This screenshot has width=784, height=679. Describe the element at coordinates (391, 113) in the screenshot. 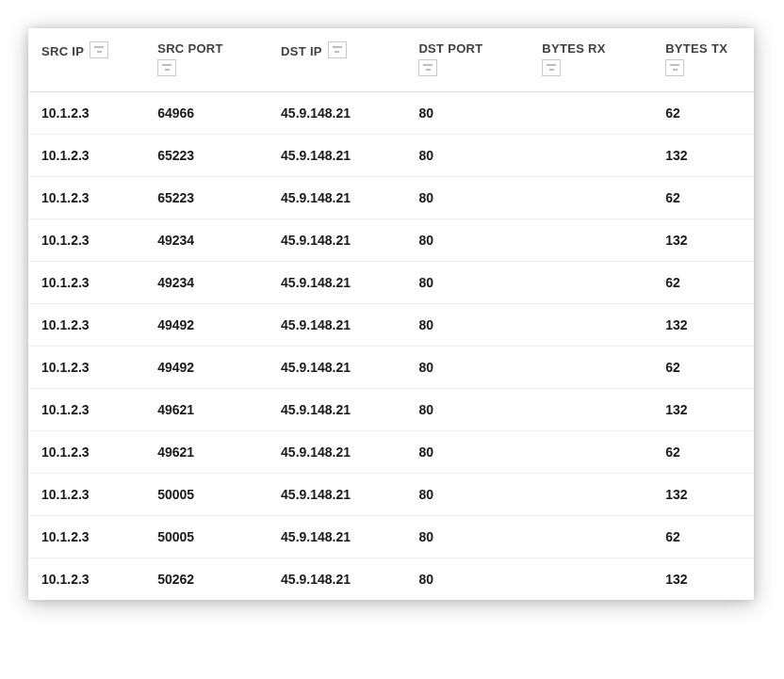

I see `table-row: 10.1.2.36496645.9.148.218062` at that location.